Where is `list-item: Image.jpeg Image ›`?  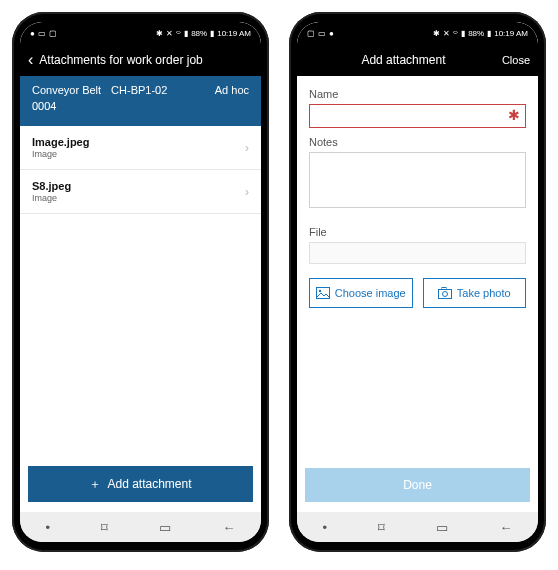
list-item: Image.jpeg Image › is located at coordinates (140, 148).